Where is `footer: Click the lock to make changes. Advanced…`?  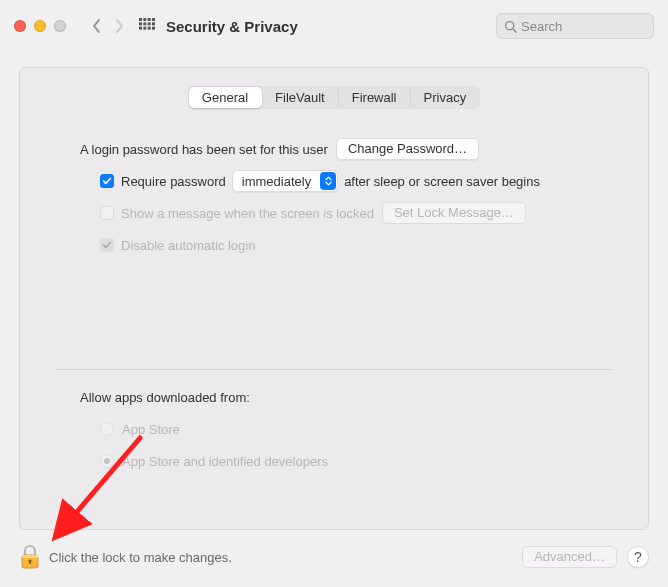 footer: Click the lock to make changes. Advanced… is located at coordinates (334, 557).